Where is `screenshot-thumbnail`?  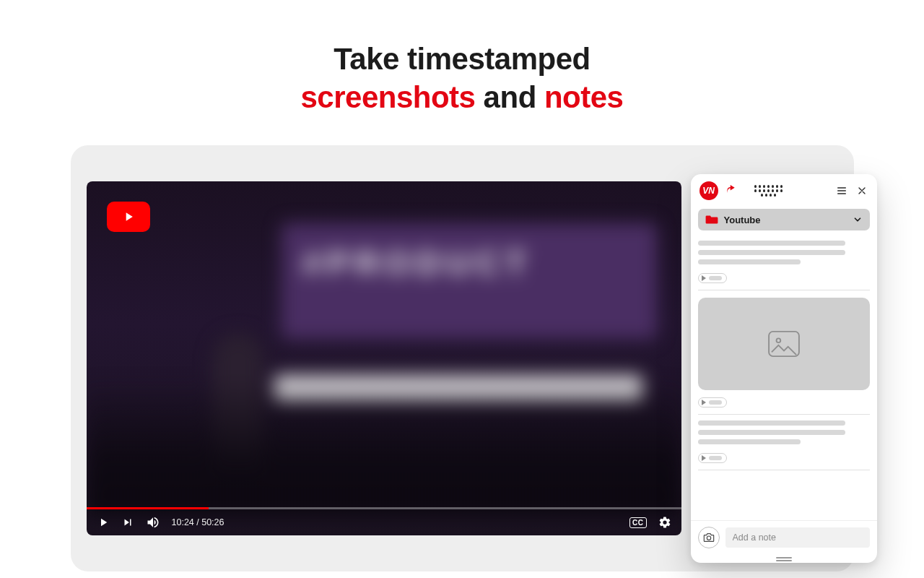 screenshot-thumbnail is located at coordinates (784, 344).